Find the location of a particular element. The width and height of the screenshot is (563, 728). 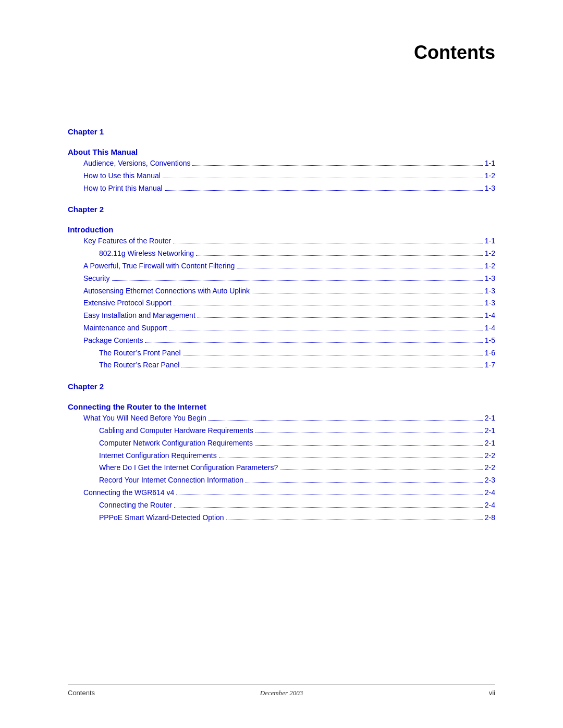

toc-entry-security: Security 1-3 is located at coordinates (282, 279).